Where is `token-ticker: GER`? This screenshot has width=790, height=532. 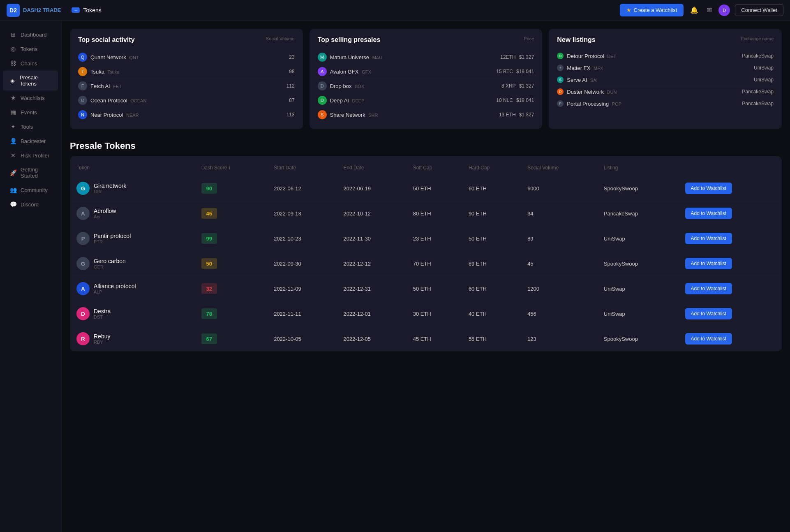 token-ticker: GER is located at coordinates (110, 267).